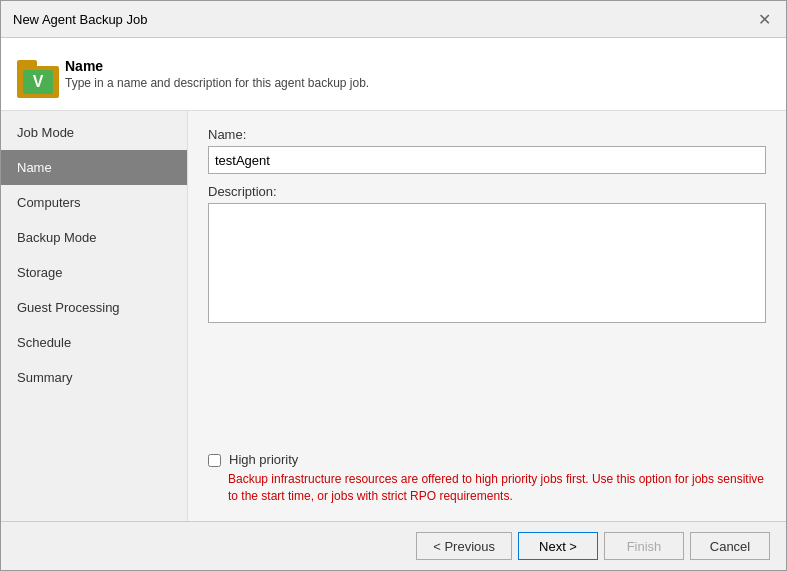  I want to click on sidebar-item-name: Name, so click(94, 168).